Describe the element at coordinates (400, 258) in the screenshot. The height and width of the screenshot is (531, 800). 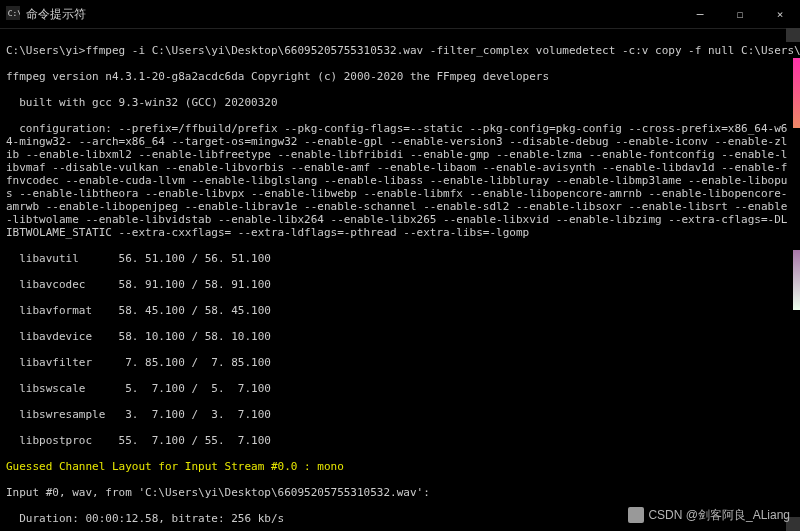
I see `lib-line: libavutil 56. 51.100 / 56. 51.100` at that location.